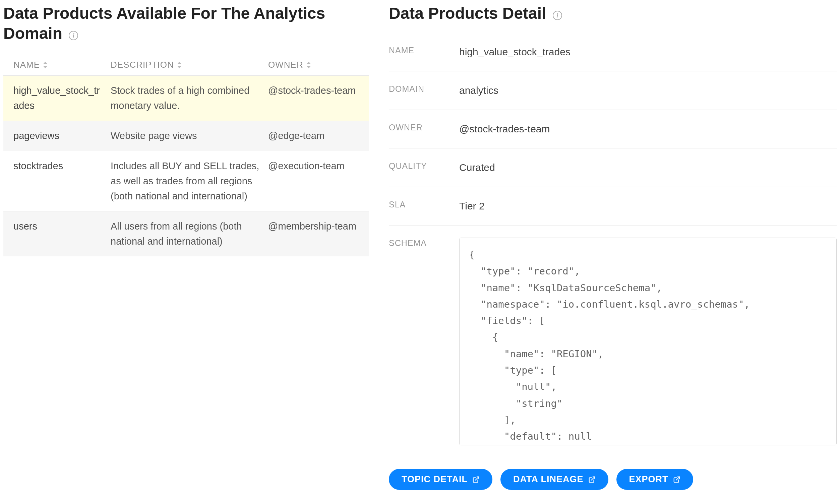 The width and height of the screenshot is (840, 504). I want to click on cell-owner: @edge-team, so click(319, 136).